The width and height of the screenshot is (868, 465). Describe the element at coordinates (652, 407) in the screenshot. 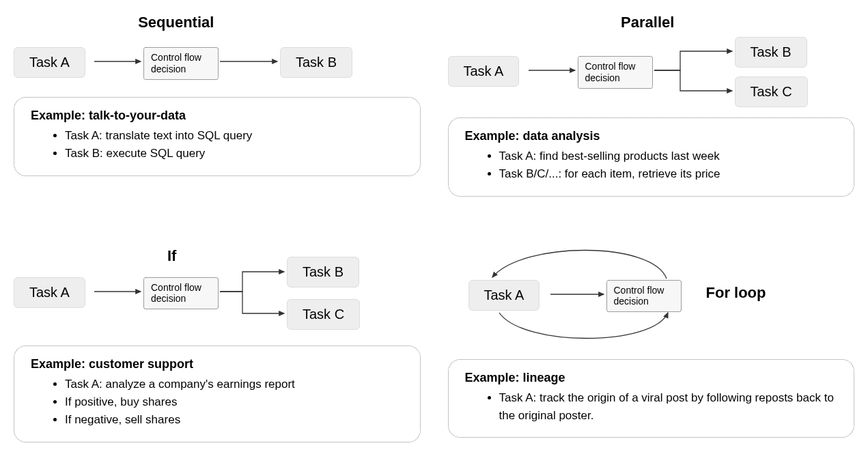

I see `example-bullets: Task A: track the origin of a viral post…` at that location.